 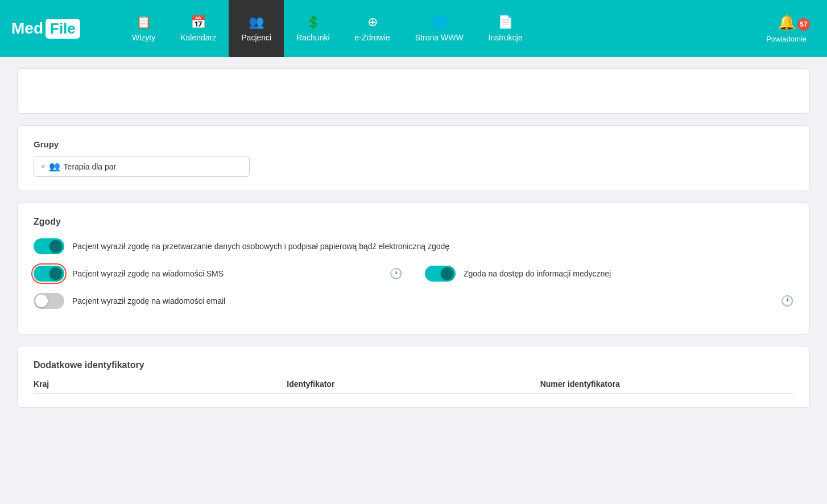 What do you see at coordinates (313, 38) in the screenshot?
I see `nav-label-rachunki: Rachunki` at bounding box center [313, 38].